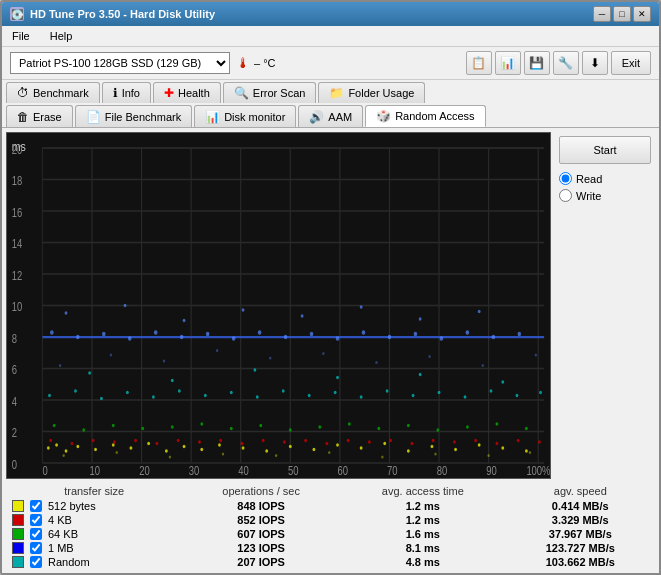 This screenshot has width=661, height=575. What do you see at coordinates (479, 63) in the screenshot?
I see `toolbar-btn-1: 📋` at bounding box center [479, 63].